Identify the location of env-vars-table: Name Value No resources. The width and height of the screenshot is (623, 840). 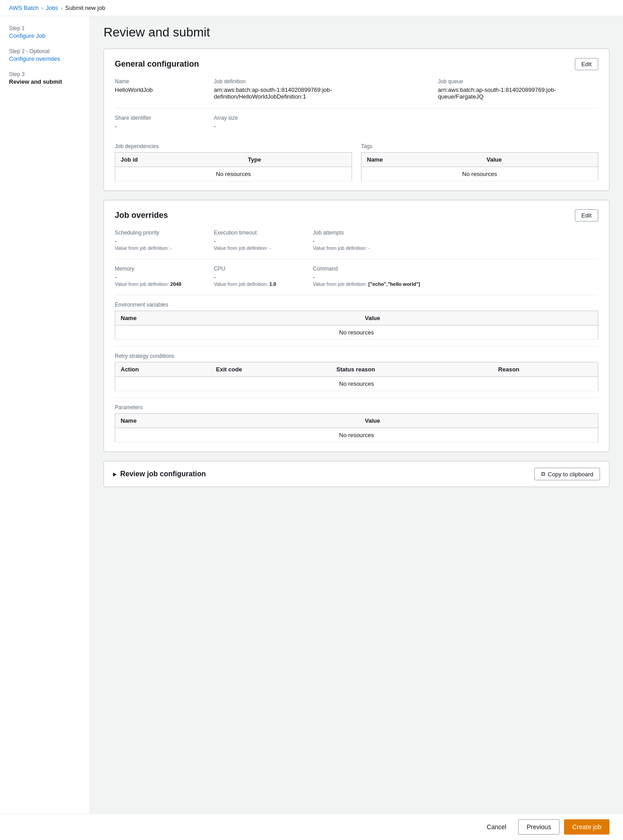
(357, 325).